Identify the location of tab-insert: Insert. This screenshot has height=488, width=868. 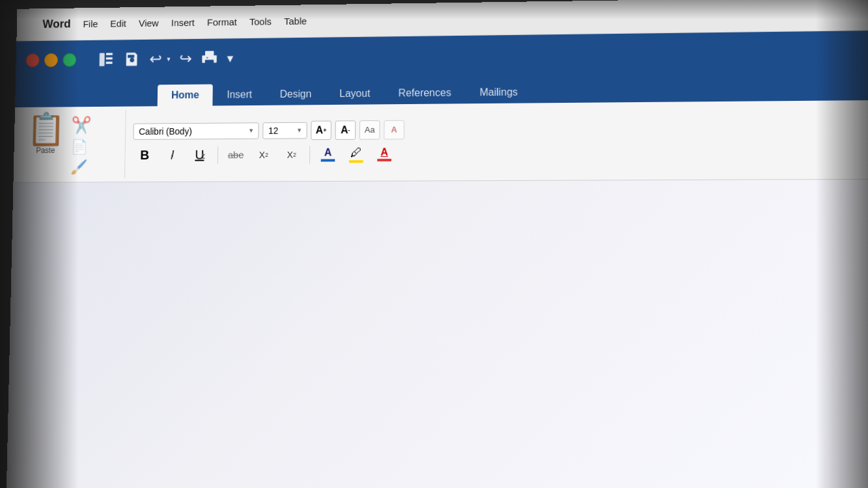
(240, 95).